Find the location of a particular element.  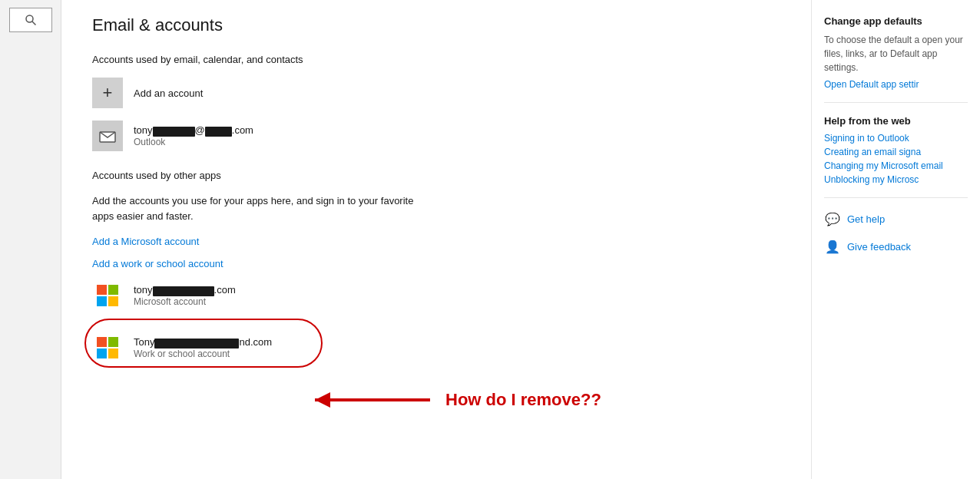

add-microsoft-account-link: Add a Microsoft account is located at coordinates (436, 241).